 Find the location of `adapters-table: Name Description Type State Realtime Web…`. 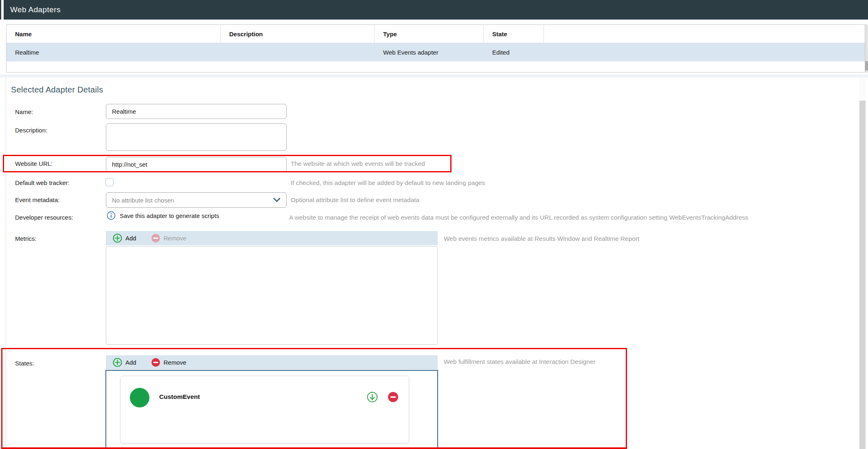

adapters-table: Name Description Type State Realtime Web… is located at coordinates (436, 48).